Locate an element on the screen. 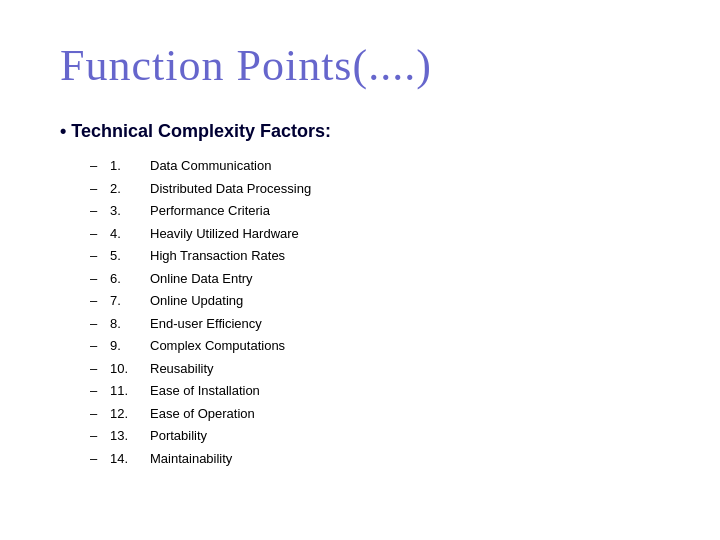 The width and height of the screenshot is (720, 540). list-item: –1.Data Communication is located at coordinates (375, 166).